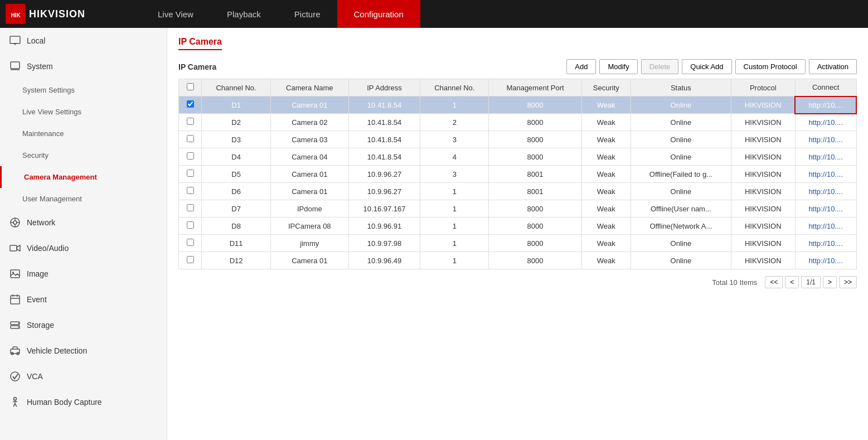  I want to click on table-row: D12Camera 0110.9.96.4918000WeakOnlineHIK…, so click(518, 261).